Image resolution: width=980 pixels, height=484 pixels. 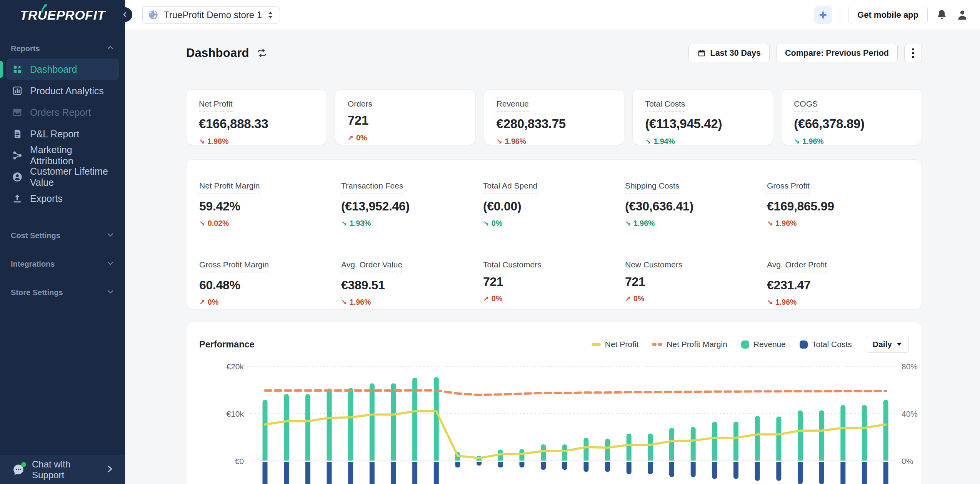 I want to click on metric-label: Avg. Order Value, so click(x=372, y=266).